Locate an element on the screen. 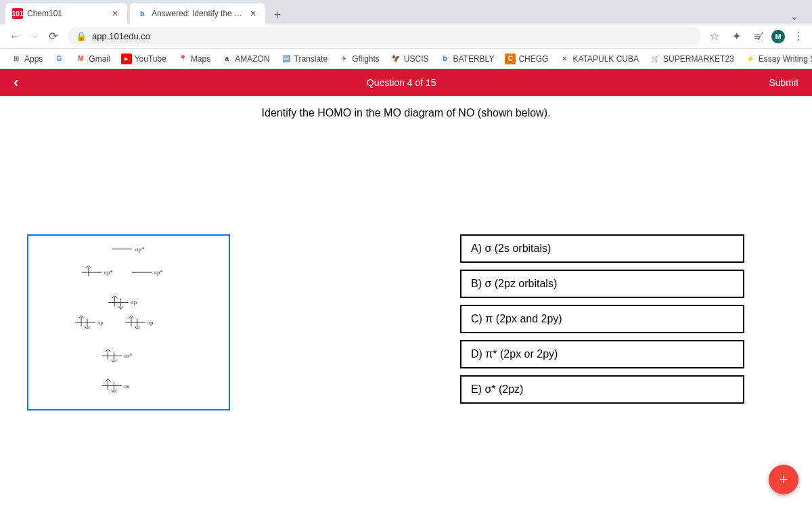 The image size is (812, 508). answer-option-e: E) σ* (2pz) is located at coordinates (602, 389).